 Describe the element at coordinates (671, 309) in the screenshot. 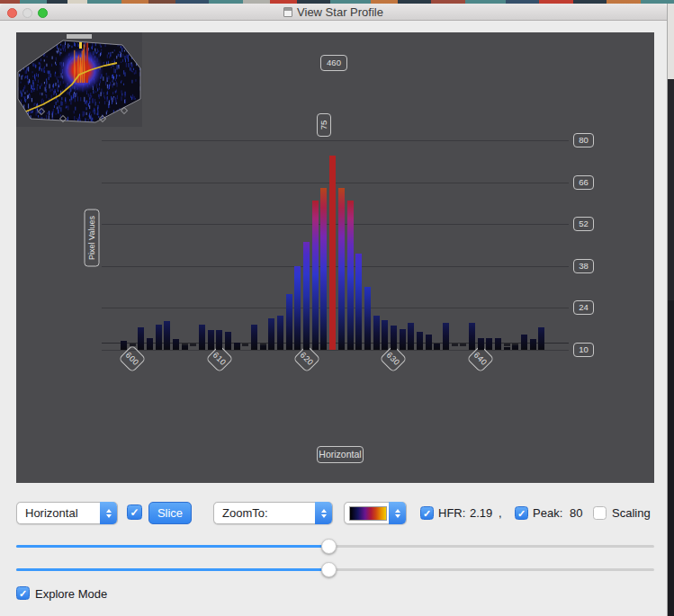

I see `desktop-background-right` at that location.